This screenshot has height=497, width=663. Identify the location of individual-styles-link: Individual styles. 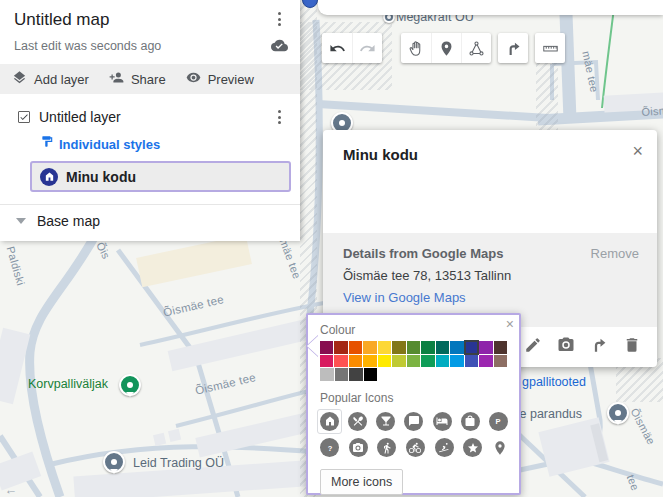
(170, 144).